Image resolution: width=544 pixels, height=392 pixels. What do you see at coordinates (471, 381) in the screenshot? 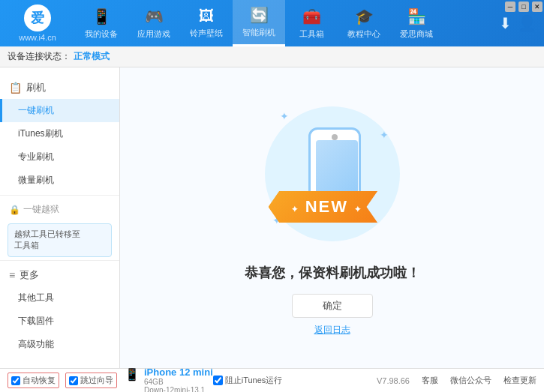
I see `wechat-public-link: 微信公众号` at bounding box center [471, 381].